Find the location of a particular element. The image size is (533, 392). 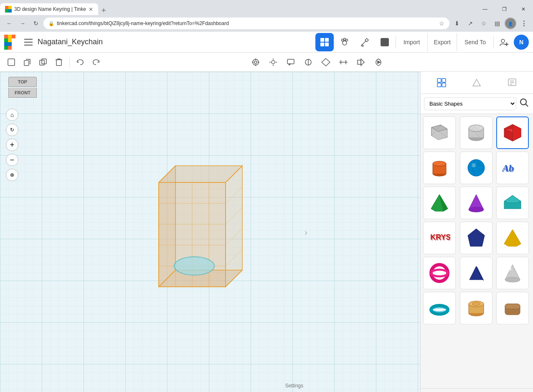

panel-tab-grid is located at coordinates (442, 83).